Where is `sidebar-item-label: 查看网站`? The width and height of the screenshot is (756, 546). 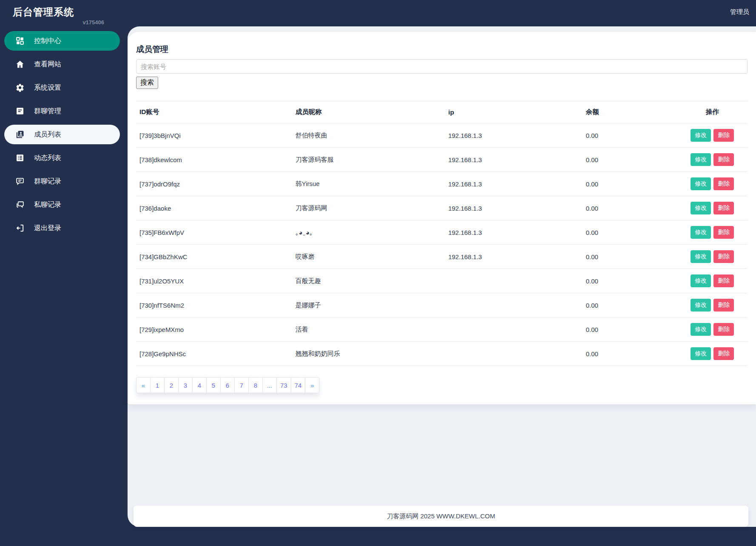
sidebar-item-label: 查看网站 is located at coordinates (48, 65).